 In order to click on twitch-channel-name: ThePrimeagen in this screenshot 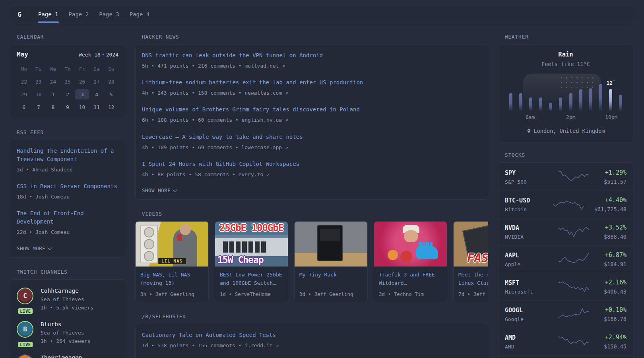, I will do `click(61, 356)`.